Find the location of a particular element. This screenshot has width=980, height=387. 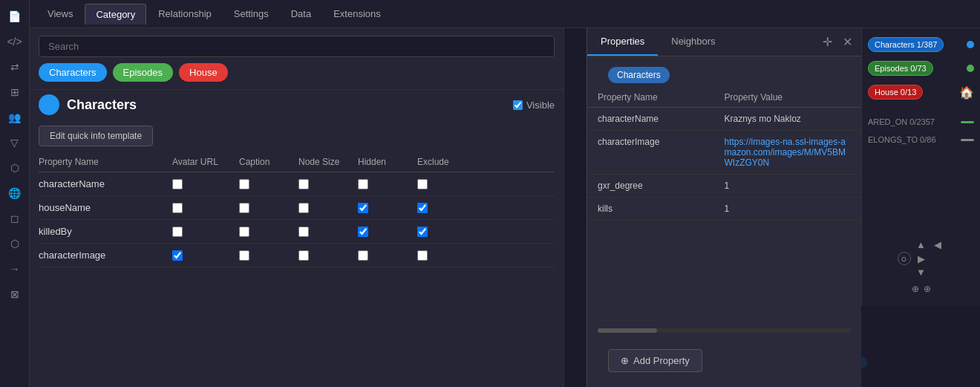

stat-house: House 0/13 🏠 is located at coordinates (921, 92).